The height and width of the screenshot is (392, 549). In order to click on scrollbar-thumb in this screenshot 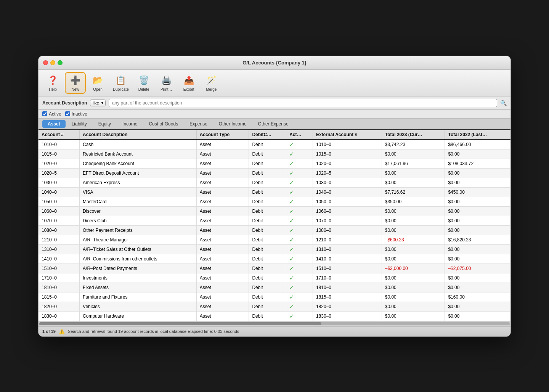, I will do `click(180, 324)`.